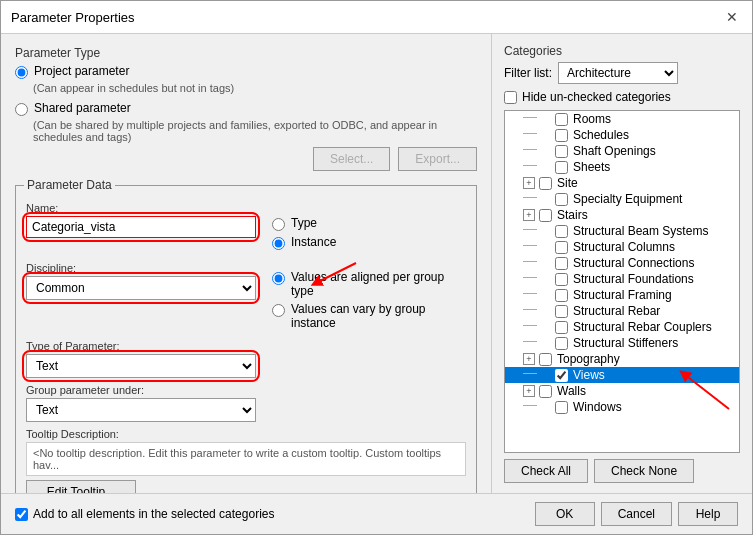 Image resolution: width=753 pixels, height=535 pixels. What do you see at coordinates (246, 159) in the screenshot?
I see `select-export-buttons: Select... Export...` at bounding box center [246, 159].